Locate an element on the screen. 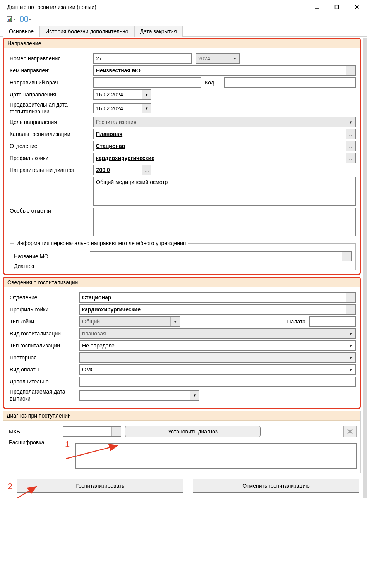 The image size is (367, 588). maximize-button is located at coordinates (337, 7).